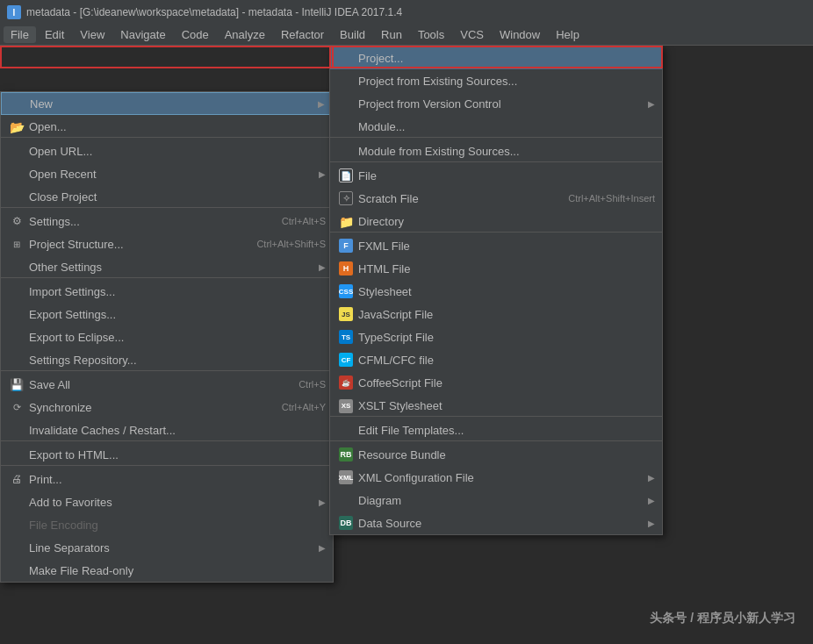 The width and height of the screenshot is (813, 644). Describe the element at coordinates (496, 104) in the screenshot. I see `submenu-item-project-vcs: Project from Version Control ▶` at that location.